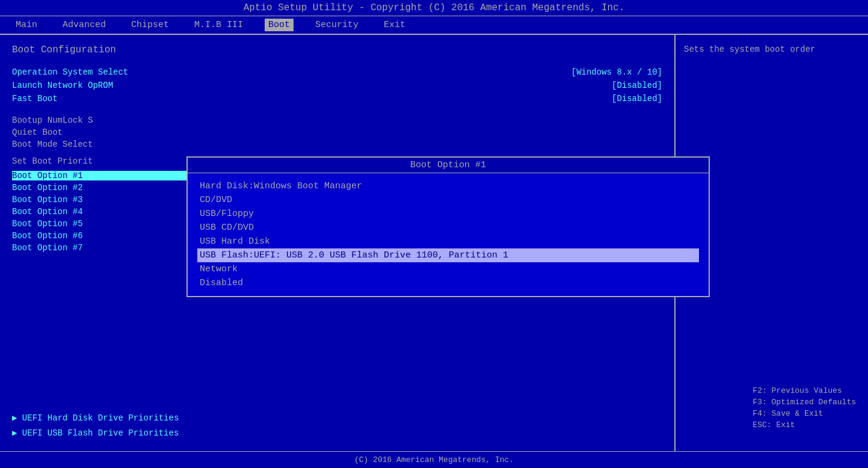  What do you see at coordinates (84, 25) in the screenshot?
I see `nav-advanced: Advanced` at bounding box center [84, 25].